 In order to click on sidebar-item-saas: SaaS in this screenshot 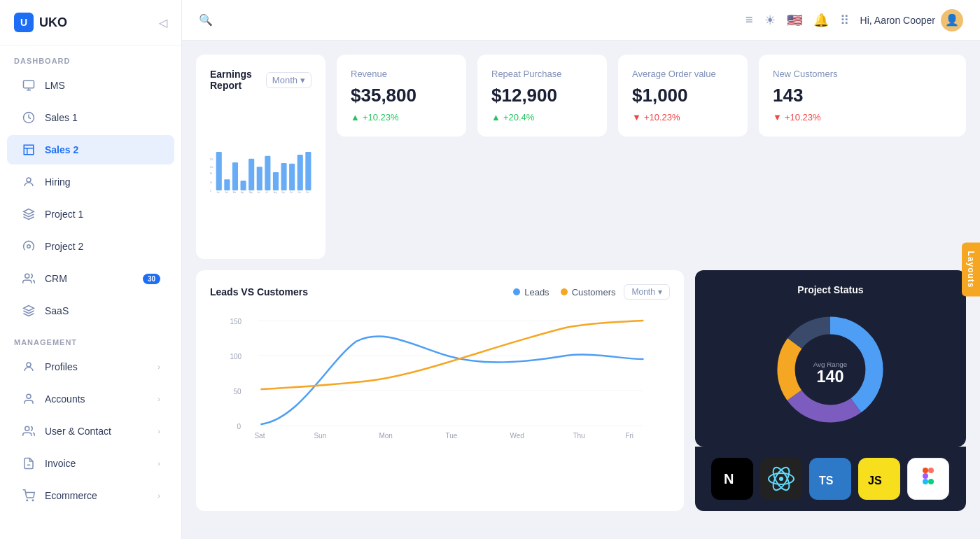, I will do `click(91, 311)`.